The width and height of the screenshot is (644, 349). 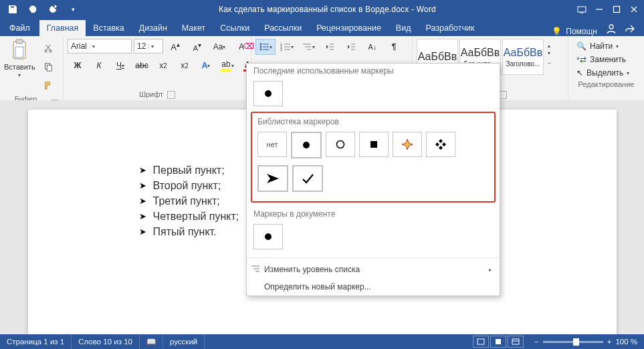 I want to click on tab-view: Вид, so click(x=404, y=28).